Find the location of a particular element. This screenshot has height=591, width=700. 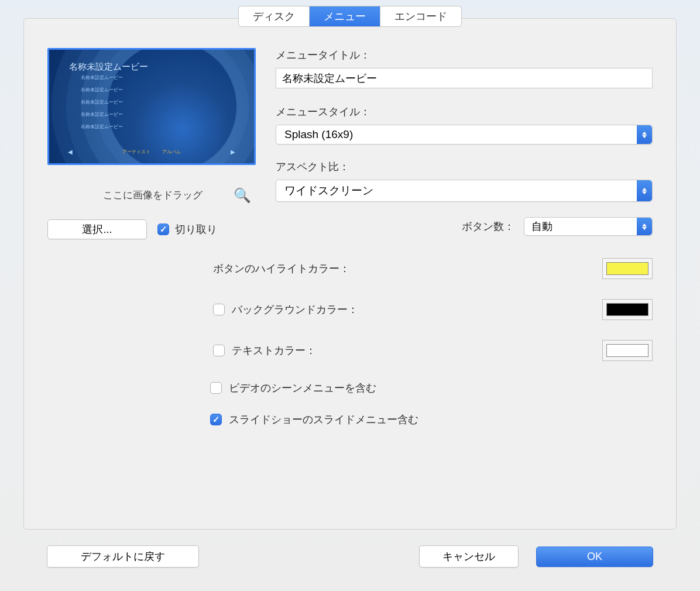

aspect-ratio-value: ワイドスクリーン is located at coordinates (457, 191).